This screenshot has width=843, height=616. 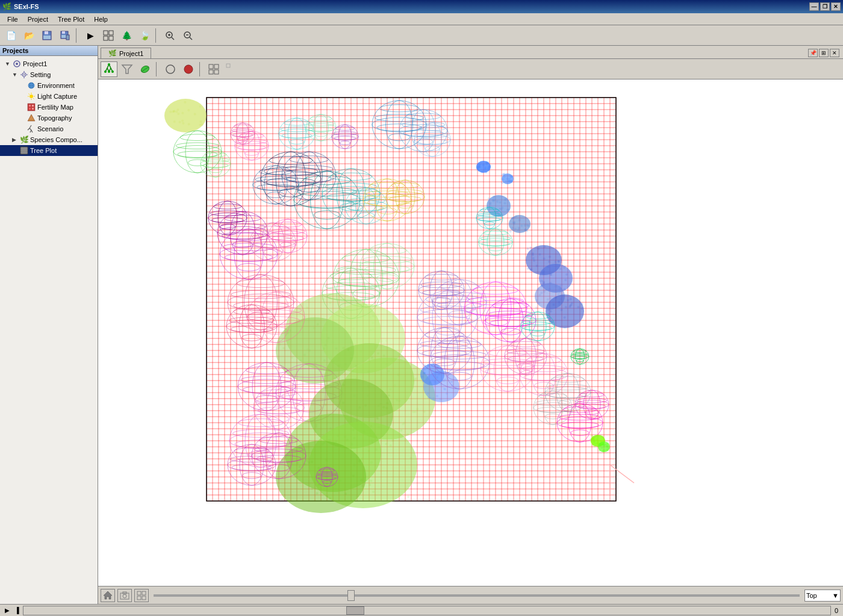 I want to click on tree-item-scenario: Scenario, so click(x=49, y=129).